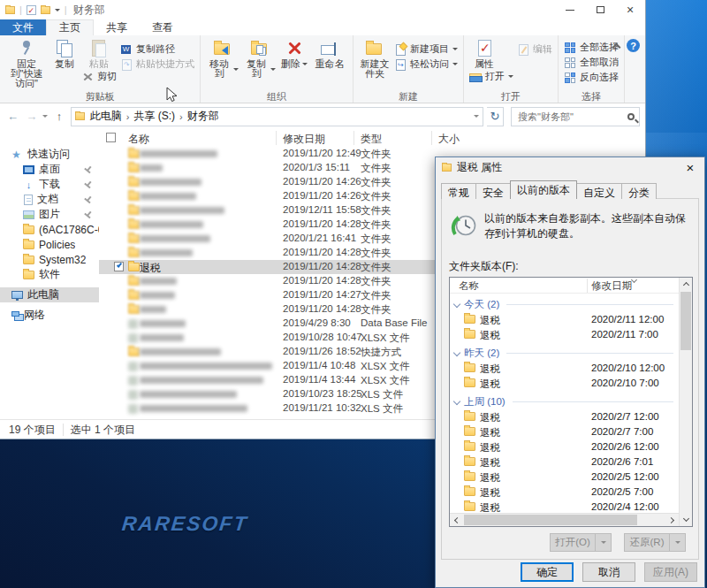  I want to click on sidebar-item-network: 网络, so click(49, 315).